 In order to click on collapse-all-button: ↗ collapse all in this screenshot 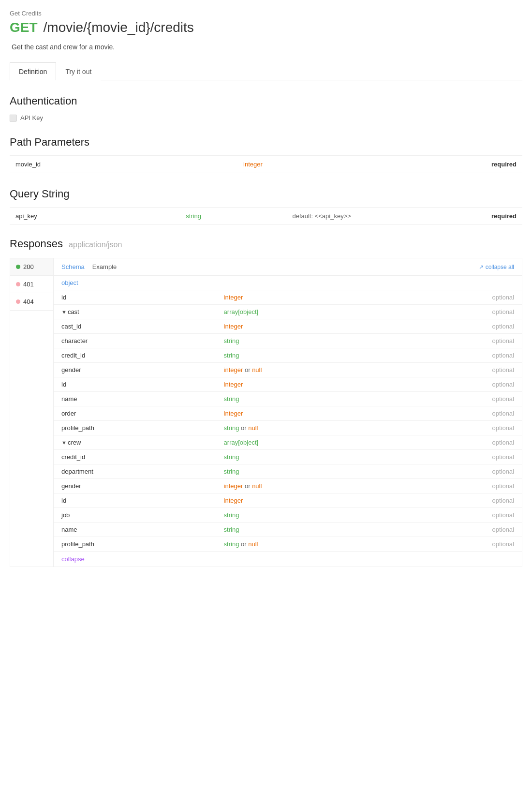, I will do `click(496, 267)`.